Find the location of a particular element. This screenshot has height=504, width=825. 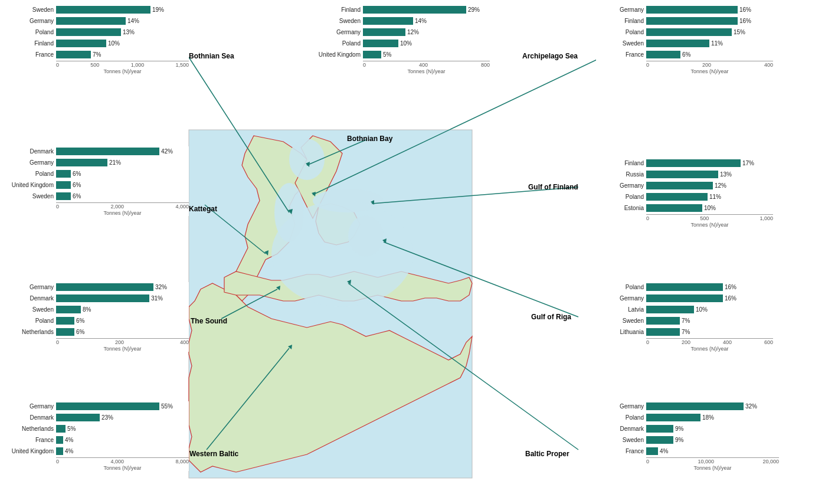

gulf-of-riga-bars: Poland16% Germany16% Latvia10% Sweden7% … is located at coordinates (685, 317).